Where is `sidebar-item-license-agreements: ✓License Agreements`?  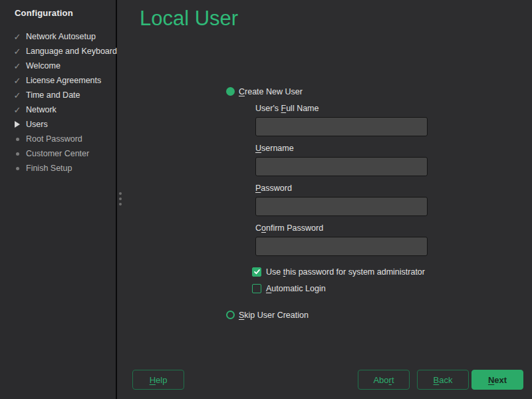
sidebar-item-license-agreements: ✓License Agreements is located at coordinates (59, 80).